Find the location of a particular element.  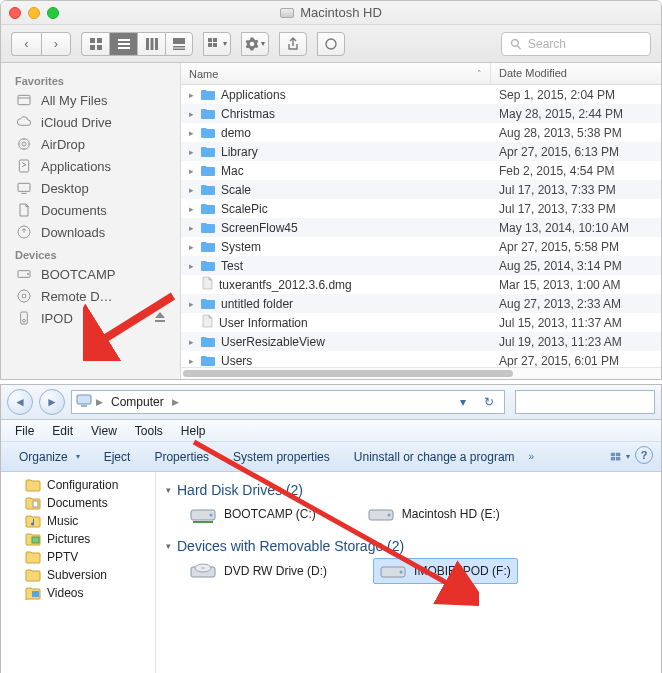

list-view-button is located at coordinates (123, 44).